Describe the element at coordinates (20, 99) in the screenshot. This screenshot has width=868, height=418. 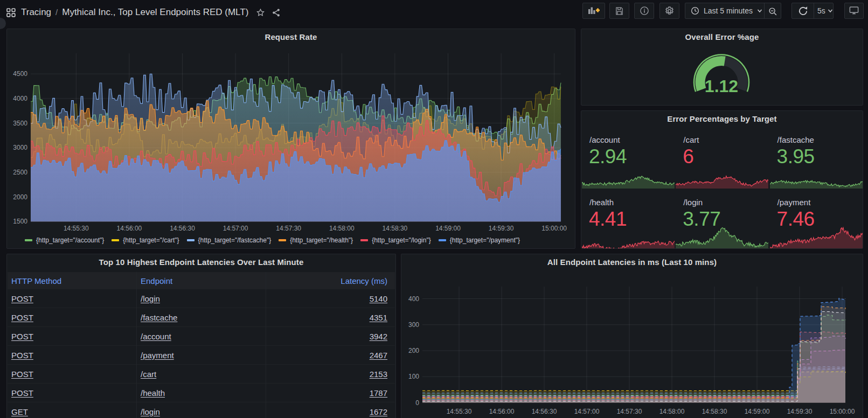
I see `svg-text: 4000` at that location.